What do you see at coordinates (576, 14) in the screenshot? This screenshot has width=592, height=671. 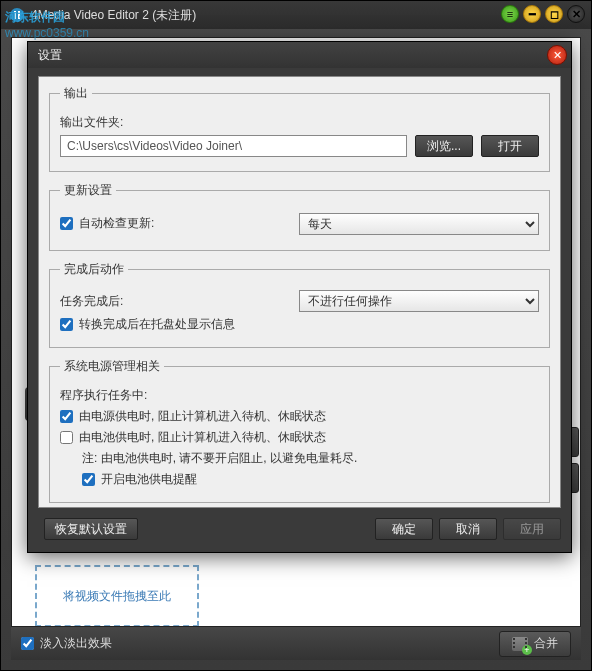 I see `close-window-button: ✕` at bounding box center [576, 14].